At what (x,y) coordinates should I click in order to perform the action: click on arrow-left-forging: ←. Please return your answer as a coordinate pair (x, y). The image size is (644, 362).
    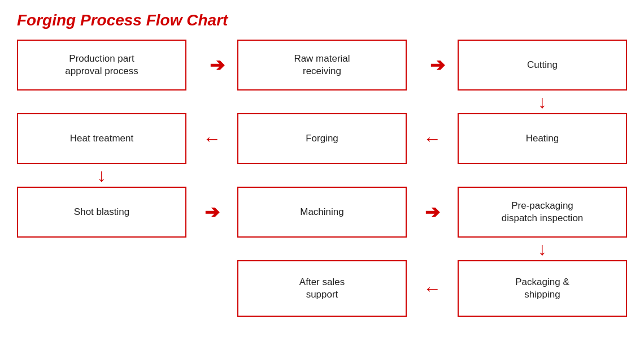
    Looking at the image, I should click on (212, 139).